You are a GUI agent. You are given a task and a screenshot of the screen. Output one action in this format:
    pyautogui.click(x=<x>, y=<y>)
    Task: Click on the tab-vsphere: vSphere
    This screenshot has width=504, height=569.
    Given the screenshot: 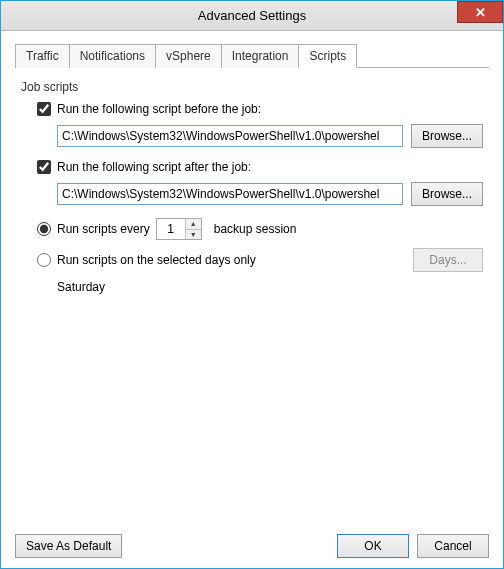 What is the action you would take?
    pyautogui.click(x=188, y=56)
    